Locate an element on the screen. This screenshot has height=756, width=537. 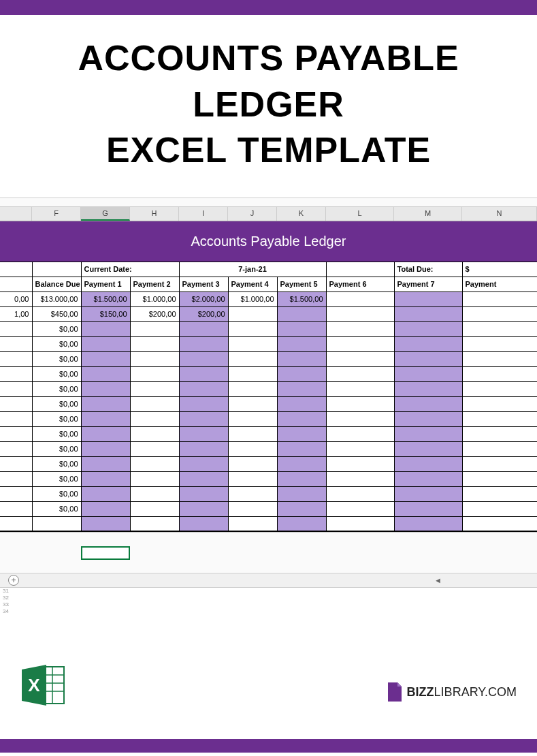
cell: $13.000,00 is located at coordinates (56, 299).